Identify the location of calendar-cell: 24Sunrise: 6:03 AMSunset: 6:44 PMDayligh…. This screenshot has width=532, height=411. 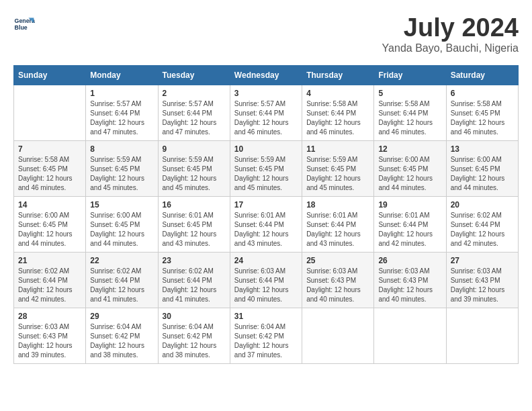
(266, 281).